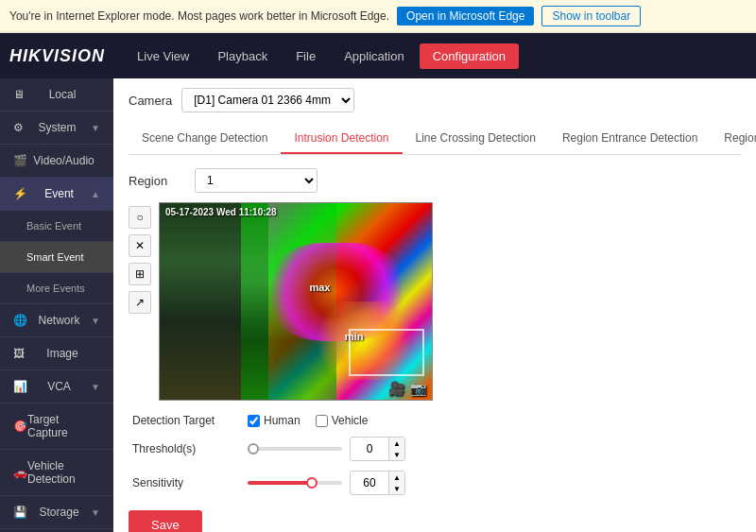  I want to click on video-audio-icon: 🎬, so click(21, 161).